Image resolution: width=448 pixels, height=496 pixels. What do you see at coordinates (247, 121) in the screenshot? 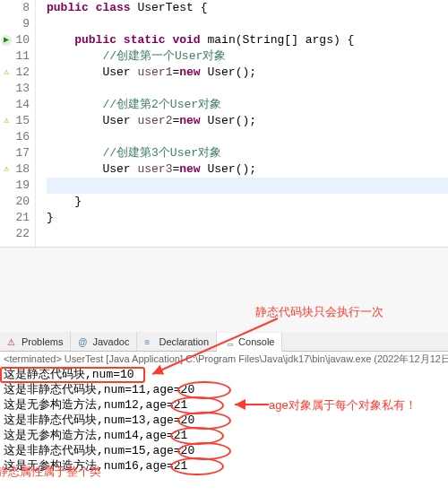
I see `code-line: User user2=new User();` at bounding box center [247, 121].